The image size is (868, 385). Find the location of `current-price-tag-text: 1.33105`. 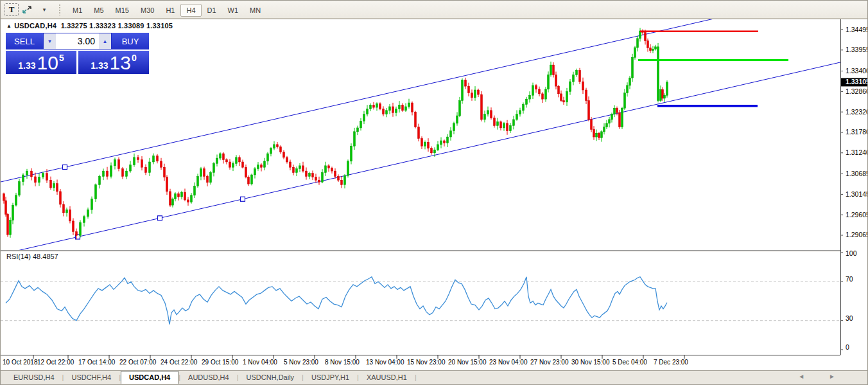

current-price-tag-text: 1.33105 is located at coordinates (856, 82).